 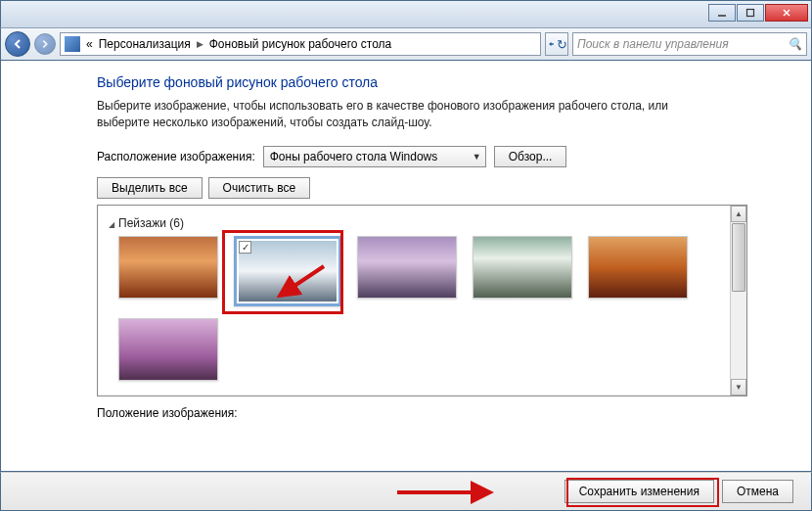 What do you see at coordinates (145, 44) in the screenshot?
I see `breadcrumb-level1: Персонализация` at bounding box center [145, 44].